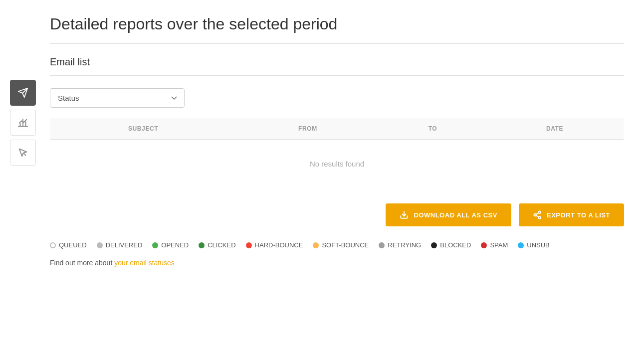 The width and height of the screenshot is (644, 361). What do you see at coordinates (337, 164) in the screenshot?
I see `table-body: No results found` at bounding box center [337, 164].